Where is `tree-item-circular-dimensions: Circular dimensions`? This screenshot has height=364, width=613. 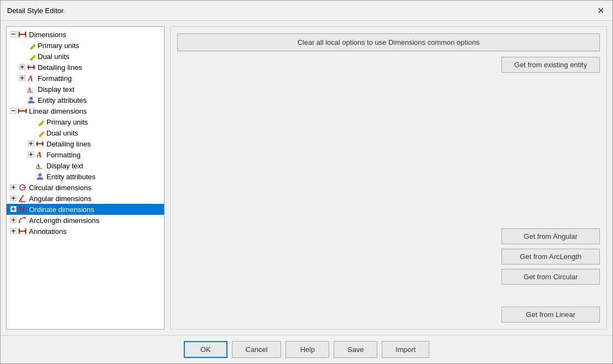
tree-item-circular-dimensions: Circular dimensions is located at coordinates (85, 187).